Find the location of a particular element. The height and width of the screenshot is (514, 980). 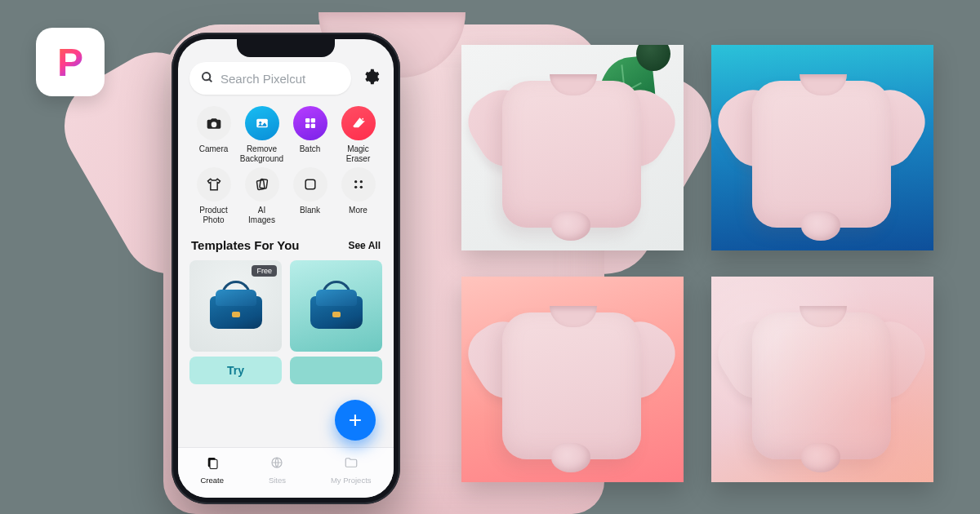

camera-icon is located at coordinates (214, 123).